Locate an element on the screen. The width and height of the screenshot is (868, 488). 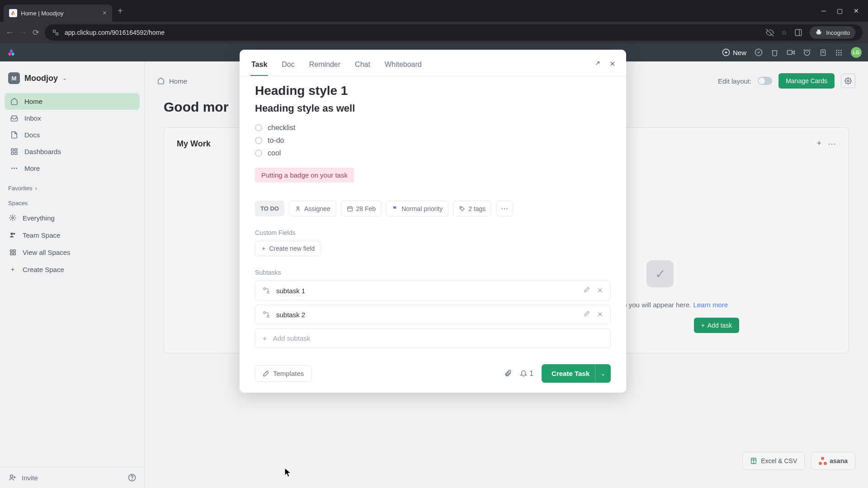
tab-task: Task is located at coordinates (259, 66).